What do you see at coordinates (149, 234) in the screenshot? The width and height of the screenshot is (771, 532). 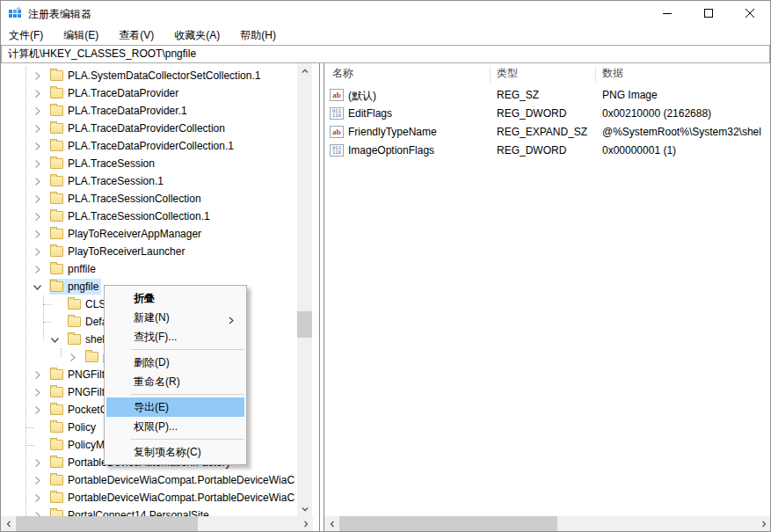 I see `tree-item: PlayToReceiverAppManager` at bounding box center [149, 234].